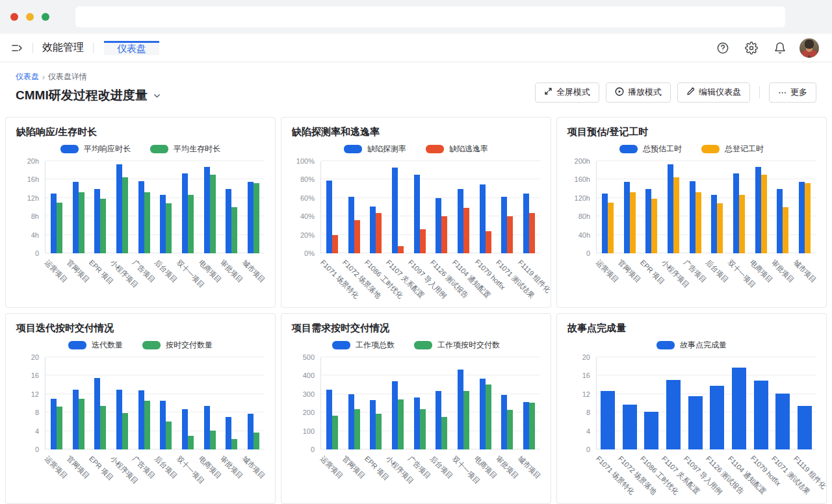  What do you see at coordinates (131, 48) in the screenshot?
I see `tab-dashboard: 仪表盘` at bounding box center [131, 48].